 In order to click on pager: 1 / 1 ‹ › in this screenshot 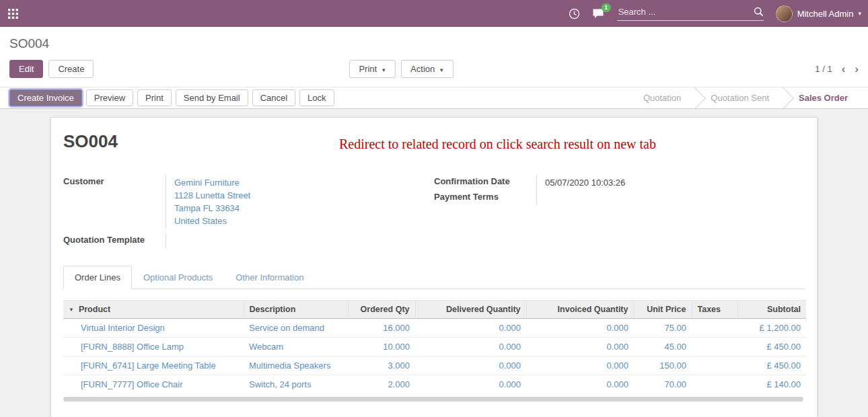, I will do `click(837, 69)`.